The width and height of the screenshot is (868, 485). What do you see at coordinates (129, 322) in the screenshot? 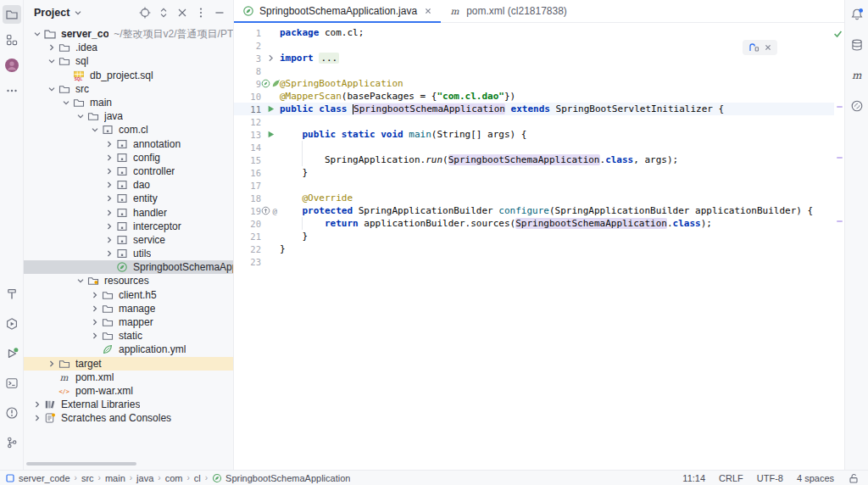
I see `tree-item: mapper` at bounding box center [129, 322].